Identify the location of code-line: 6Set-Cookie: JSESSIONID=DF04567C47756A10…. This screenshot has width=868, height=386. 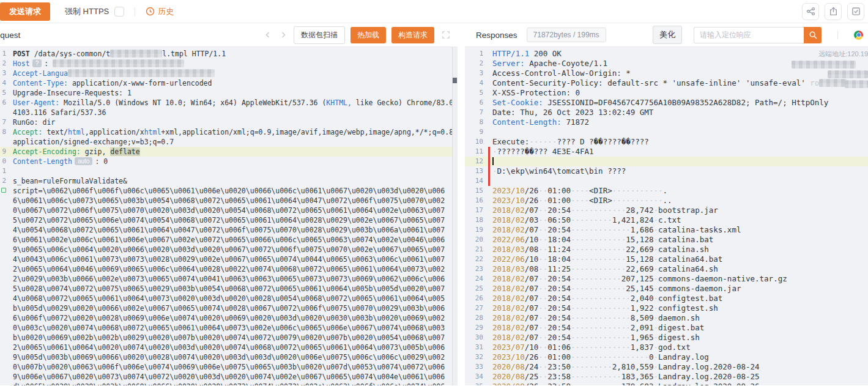
(667, 103).